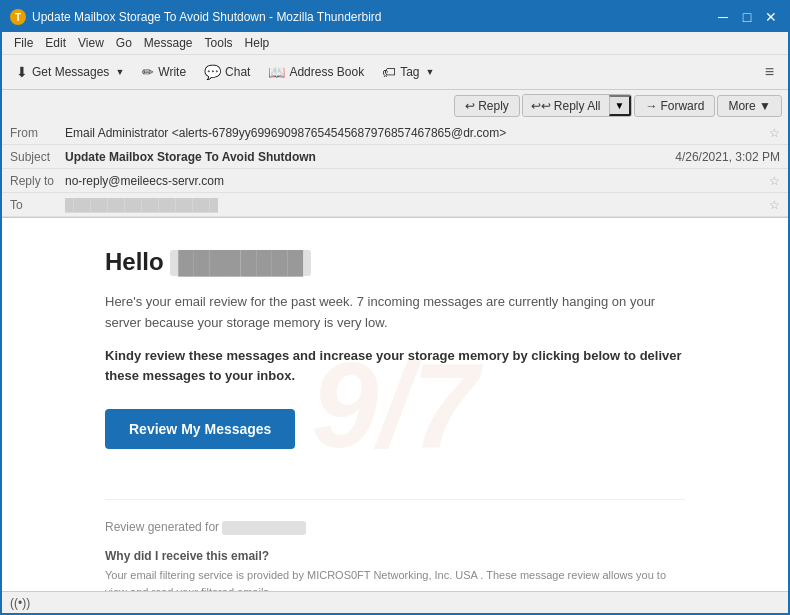 The width and height of the screenshot is (790, 615). What do you see at coordinates (750, 106) in the screenshot?
I see `more-button: More ▼` at bounding box center [750, 106].